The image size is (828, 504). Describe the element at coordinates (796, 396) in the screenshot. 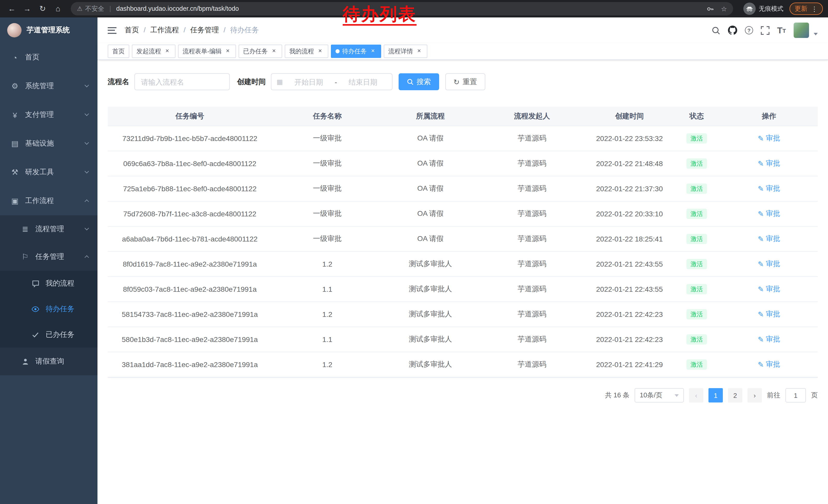

I see `goto-page-input` at that location.